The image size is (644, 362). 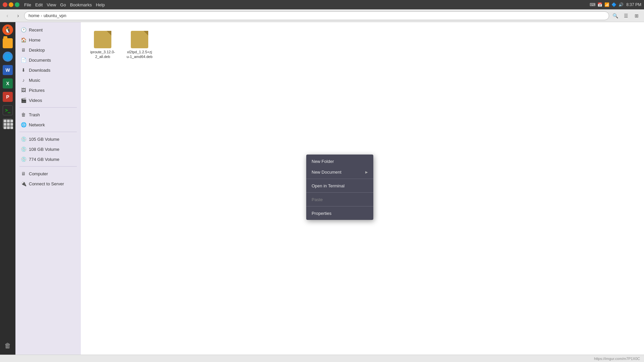 I want to click on files-icon, so click(x=8, y=43).